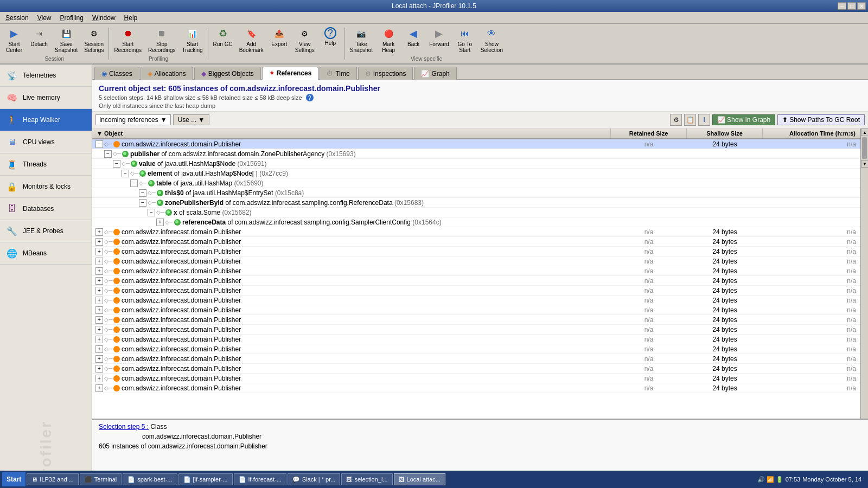 This screenshot has height=488, width=868. What do you see at coordinates (46, 98) in the screenshot?
I see `sidebar-item-live-memory: 🧠 Live memory` at bounding box center [46, 98].